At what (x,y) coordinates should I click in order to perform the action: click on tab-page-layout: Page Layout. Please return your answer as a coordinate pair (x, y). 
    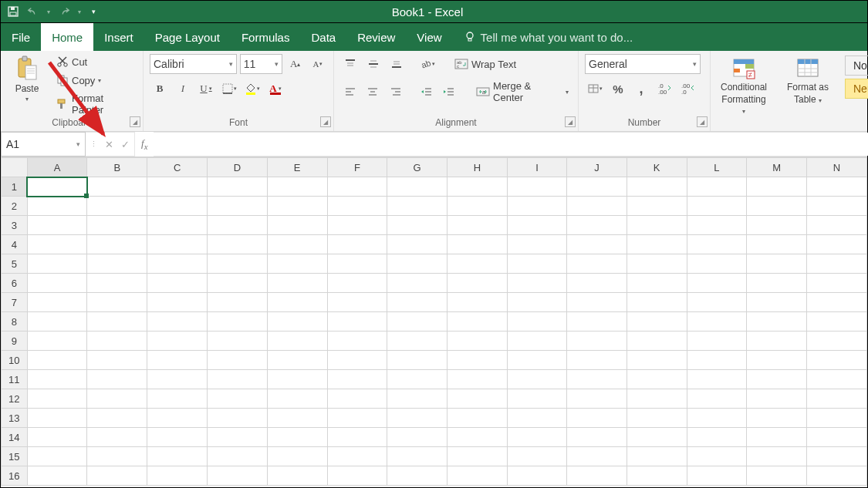
    Looking at the image, I should click on (187, 37).